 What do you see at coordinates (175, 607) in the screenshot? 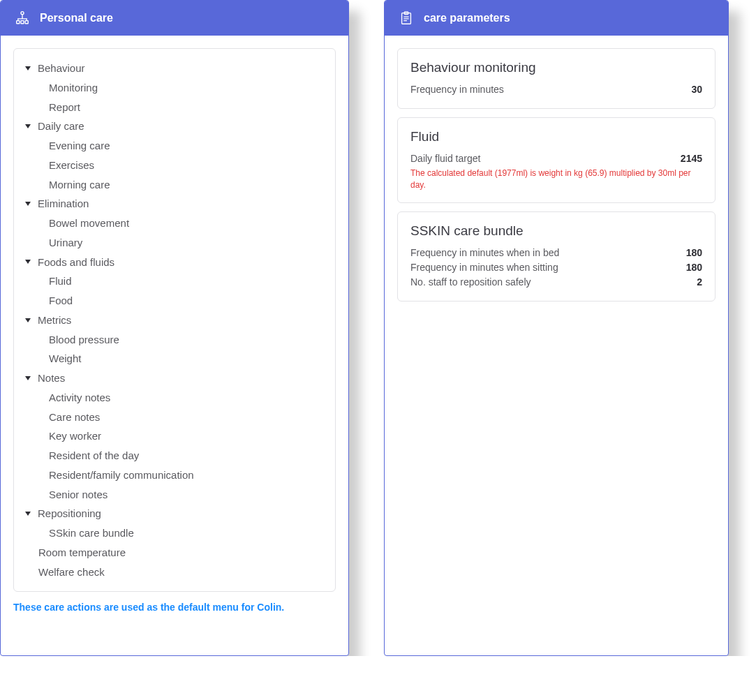
I see `footer-note: These care actions are used as the defau…` at bounding box center [175, 607].